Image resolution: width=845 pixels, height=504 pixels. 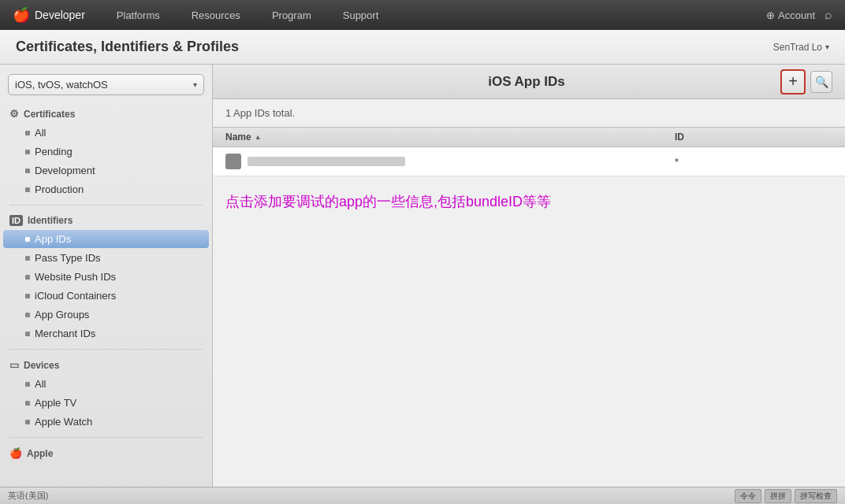 What do you see at coordinates (828, 15) in the screenshot?
I see `search-icon: ⌕` at bounding box center [828, 15].